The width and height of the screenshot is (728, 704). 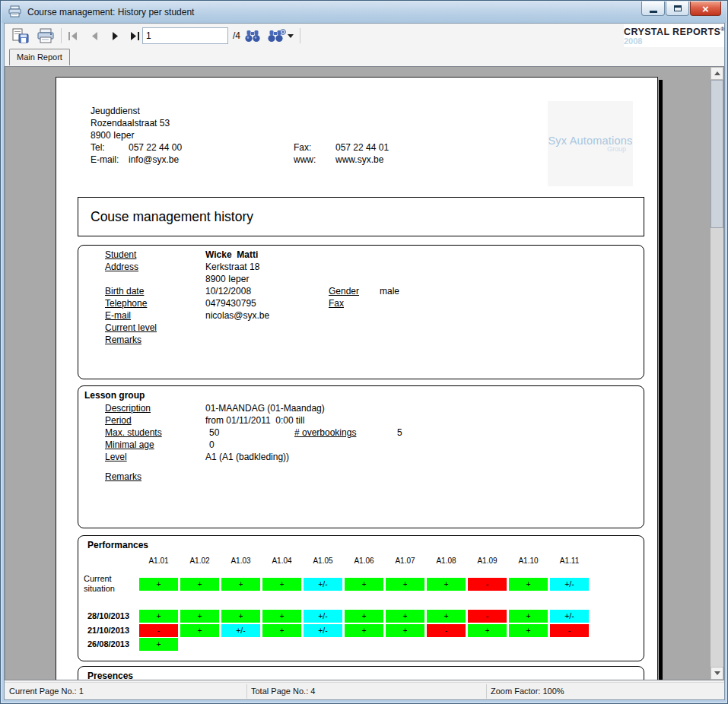 I want to click on first-page-icon, so click(x=73, y=36).